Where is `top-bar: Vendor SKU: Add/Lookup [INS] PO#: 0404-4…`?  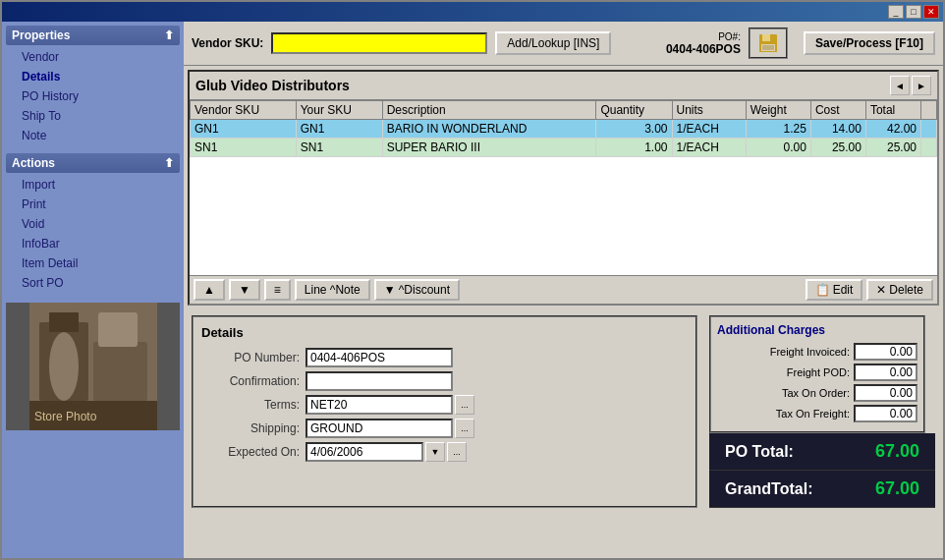 top-bar: Vendor SKU: Add/Lookup [INS] PO#: 0404-4… is located at coordinates (564, 43).